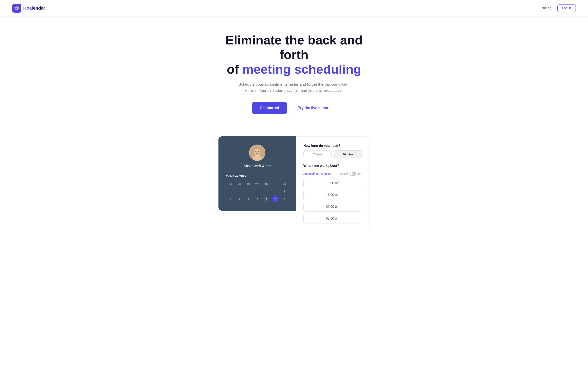 The image size is (588, 367). Describe the element at coordinates (269, 108) in the screenshot. I see `get-started-button: Get started` at that location.